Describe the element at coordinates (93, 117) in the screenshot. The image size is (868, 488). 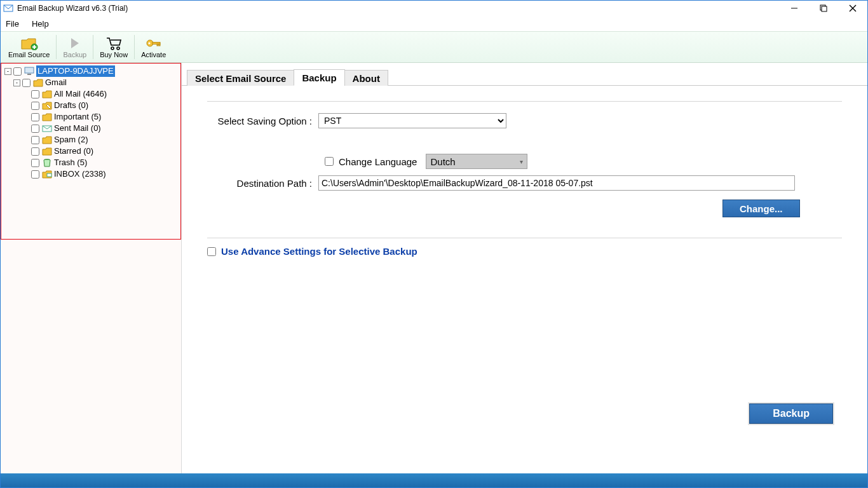
I see `tree-folder: Important (5)` at that location.